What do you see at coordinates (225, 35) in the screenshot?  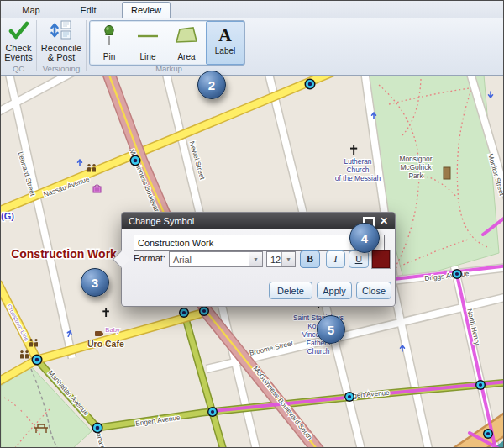 I see `label-icon: A` at bounding box center [225, 35].